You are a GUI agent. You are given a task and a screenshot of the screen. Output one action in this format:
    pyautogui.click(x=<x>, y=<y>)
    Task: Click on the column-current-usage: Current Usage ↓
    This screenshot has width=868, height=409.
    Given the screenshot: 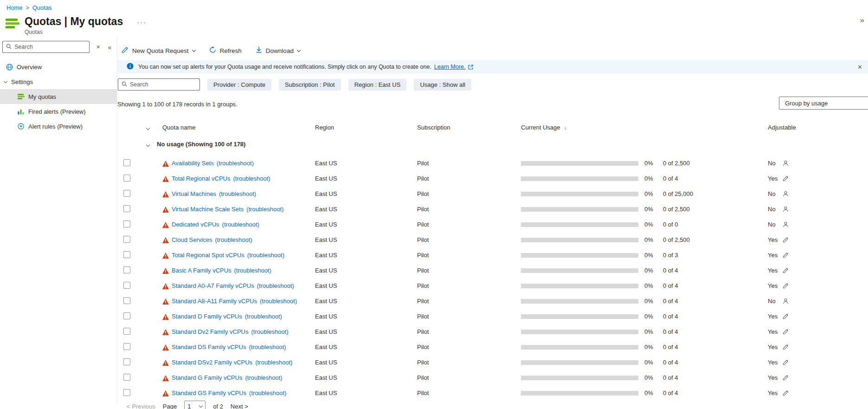 What is the action you would take?
    pyautogui.click(x=644, y=127)
    